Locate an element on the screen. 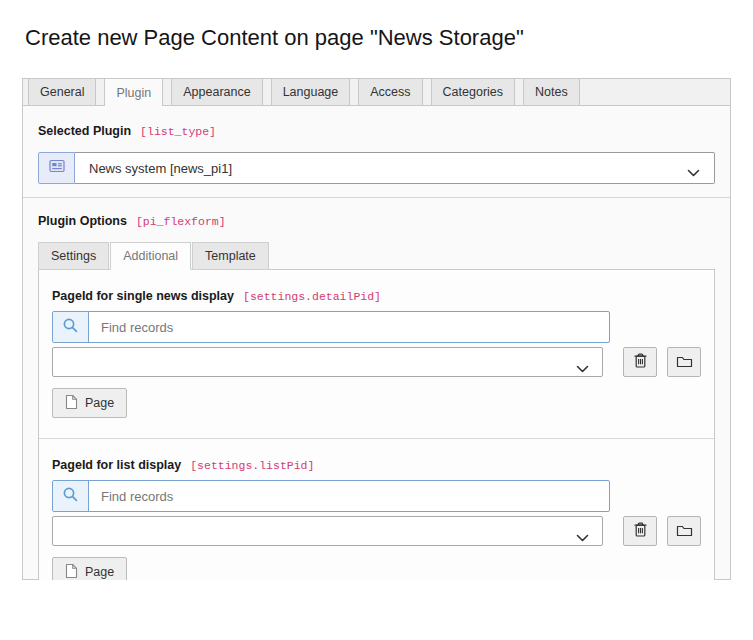  selected-plugin-label: Selected Plugin is located at coordinates (84, 131).